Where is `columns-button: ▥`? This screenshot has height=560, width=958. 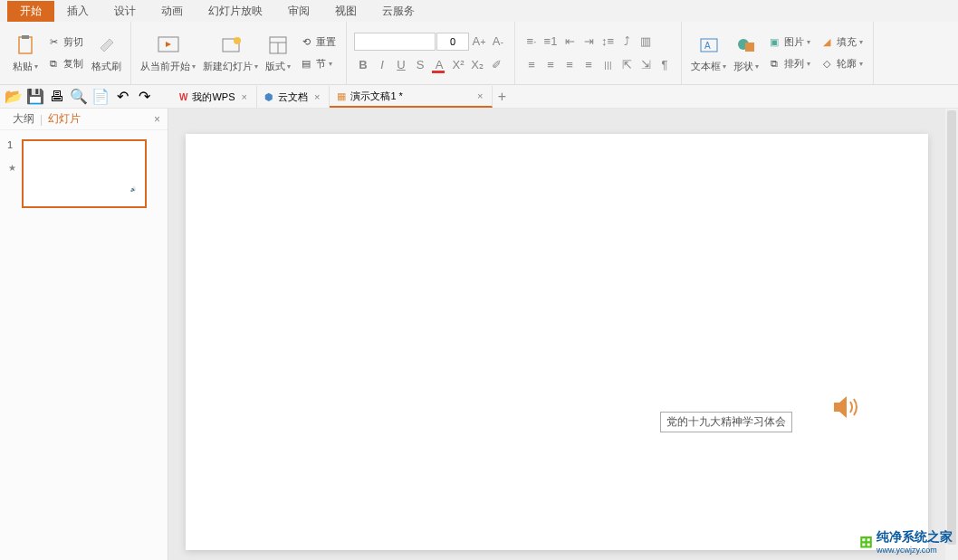 columns-button: ▥ is located at coordinates (646, 42).